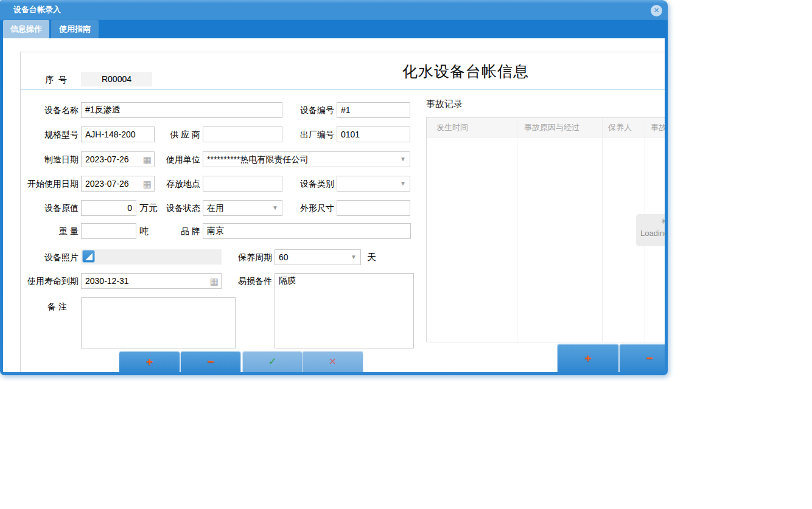  I want to click on dimensions-label: 外形尺寸, so click(301, 208).